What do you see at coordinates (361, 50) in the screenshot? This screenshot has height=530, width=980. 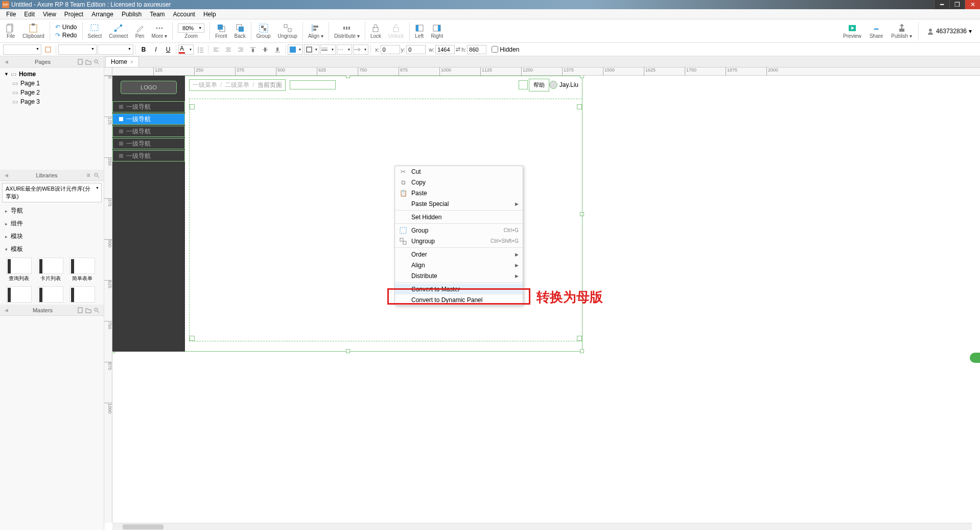 I see `arrow-style-button` at bounding box center [361, 50].